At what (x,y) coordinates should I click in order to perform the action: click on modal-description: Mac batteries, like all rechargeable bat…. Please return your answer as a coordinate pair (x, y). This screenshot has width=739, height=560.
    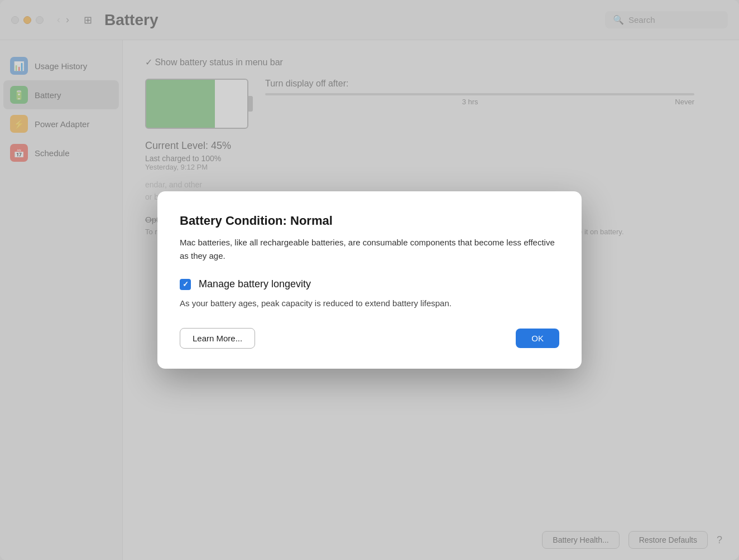
    Looking at the image, I should click on (370, 249).